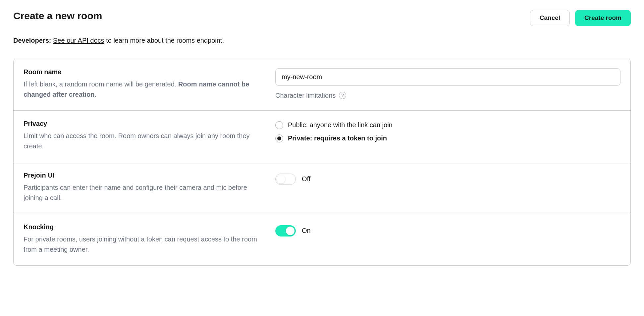  Describe the element at coordinates (343, 95) in the screenshot. I see `help-icon: ?` at that location.